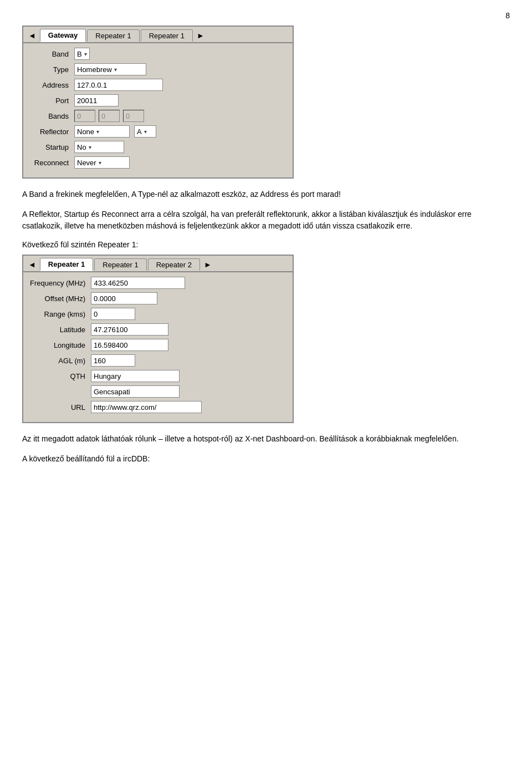  What do you see at coordinates (113, 360) in the screenshot?
I see `agl-input` at bounding box center [113, 360].